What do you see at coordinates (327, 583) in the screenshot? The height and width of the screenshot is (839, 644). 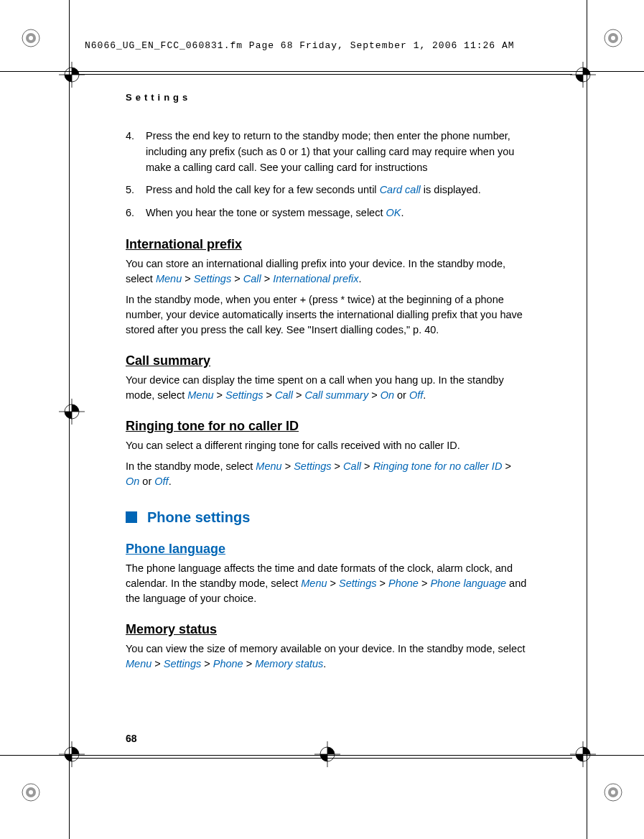 I see `paragraph: The phone language affects the time and …` at bounding box center [327, 583].